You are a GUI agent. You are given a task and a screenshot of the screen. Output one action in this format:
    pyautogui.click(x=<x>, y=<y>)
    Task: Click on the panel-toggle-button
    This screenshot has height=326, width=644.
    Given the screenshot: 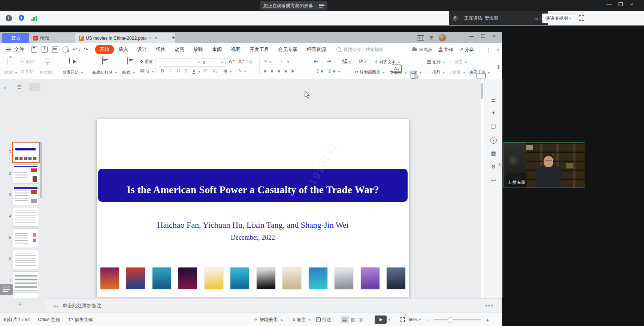 What is the action you would take?
    pyautogui.click(x=6, y=290)
    